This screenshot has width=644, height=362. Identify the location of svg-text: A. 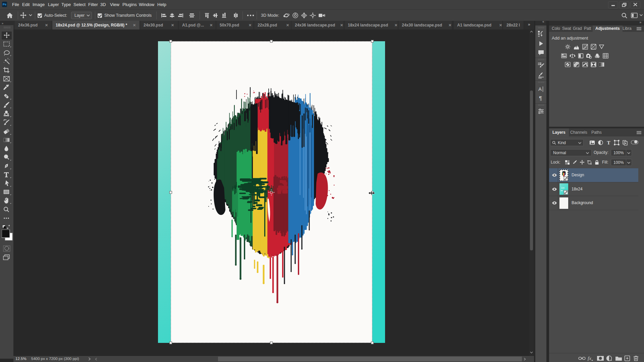
(540, 89).